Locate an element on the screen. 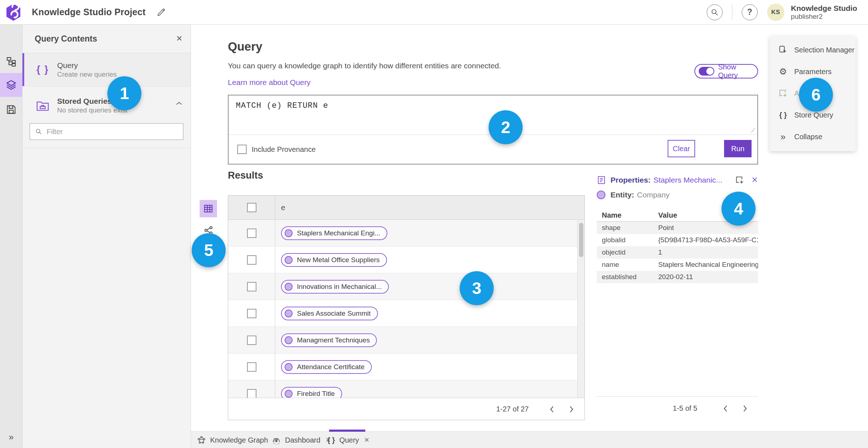  tab-label: Knowledge Graph is located at coordinates (239, 440).